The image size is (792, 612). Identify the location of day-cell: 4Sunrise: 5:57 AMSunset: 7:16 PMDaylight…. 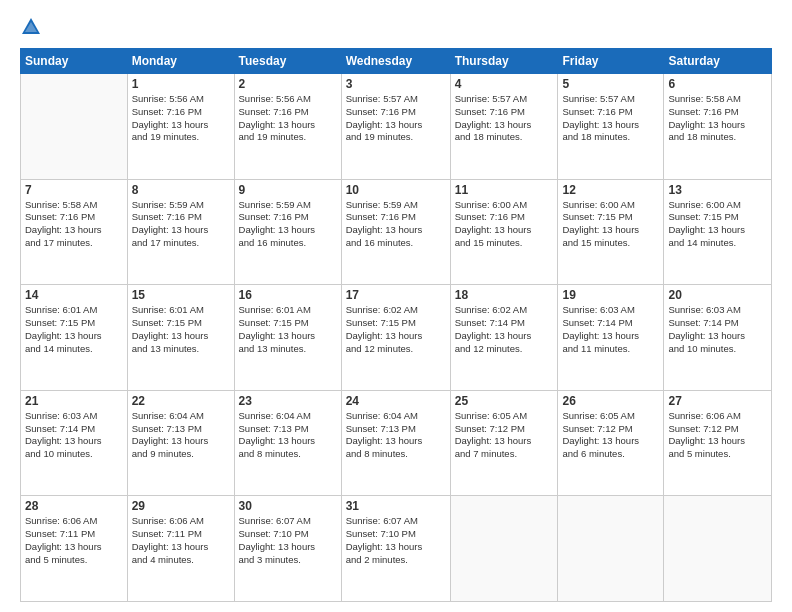
(504, 127).